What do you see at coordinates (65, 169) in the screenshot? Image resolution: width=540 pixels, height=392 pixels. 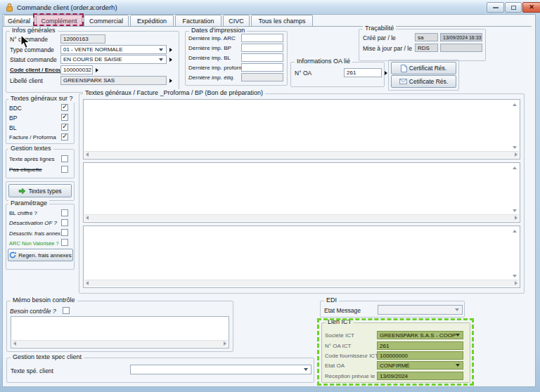 I see `pas-etiquette-checkbox` at bounding box center [65, 169].